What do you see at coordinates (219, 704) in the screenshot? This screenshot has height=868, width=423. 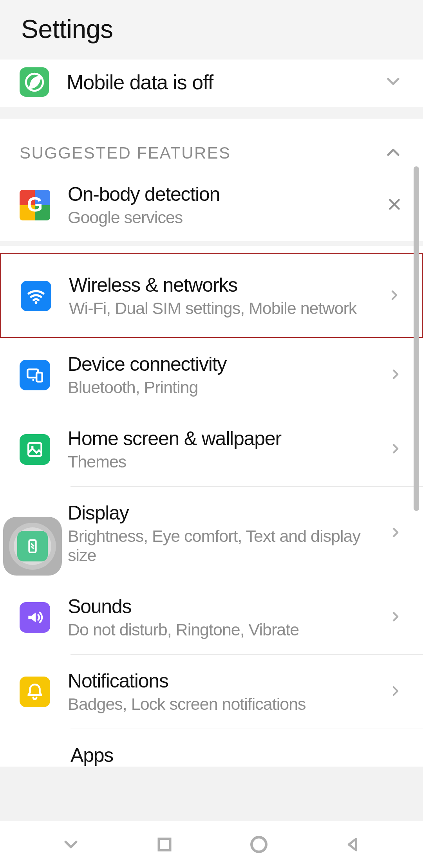 I see `item-subtitle: Badges, Lock screen notifications` at bounding box center [219, 704].